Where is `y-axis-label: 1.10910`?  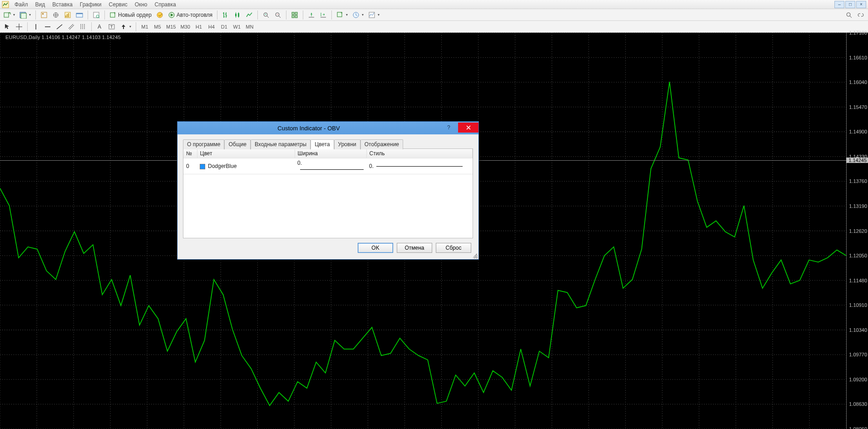
y-axis-label: 1.10910 is located at coordinates (858, 305).